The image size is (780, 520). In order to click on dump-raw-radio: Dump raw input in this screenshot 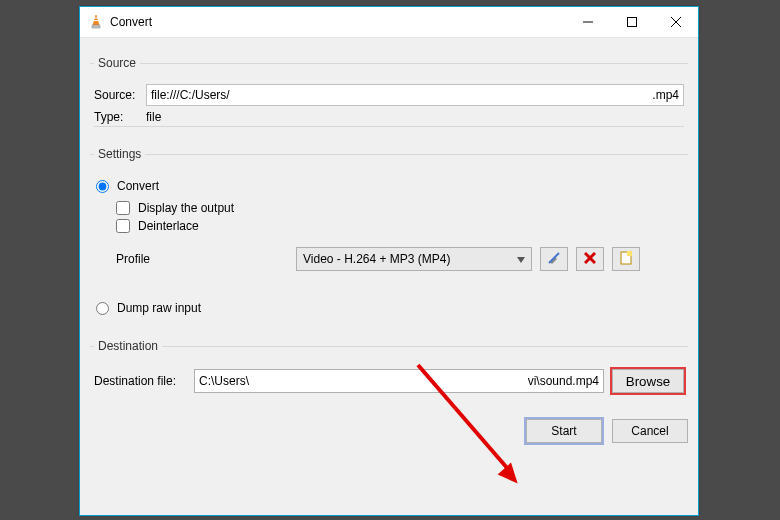, I will do `click(389, 308)`.